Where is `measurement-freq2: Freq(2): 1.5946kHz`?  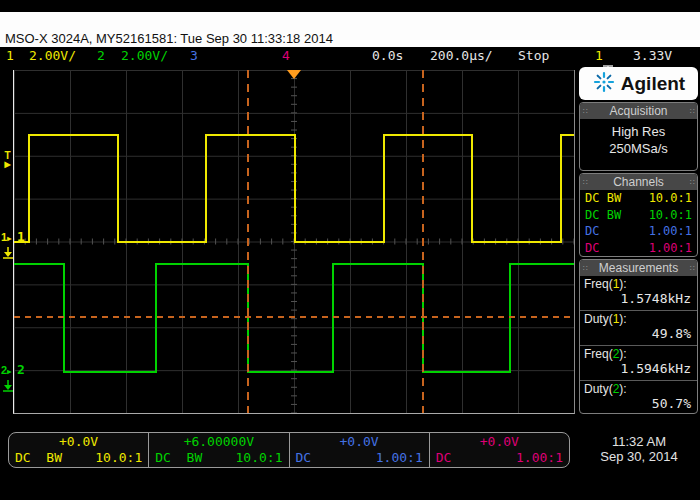 measurement-freq2: Freq(2): 1.5946kHz is located at coordinates (638, 364).